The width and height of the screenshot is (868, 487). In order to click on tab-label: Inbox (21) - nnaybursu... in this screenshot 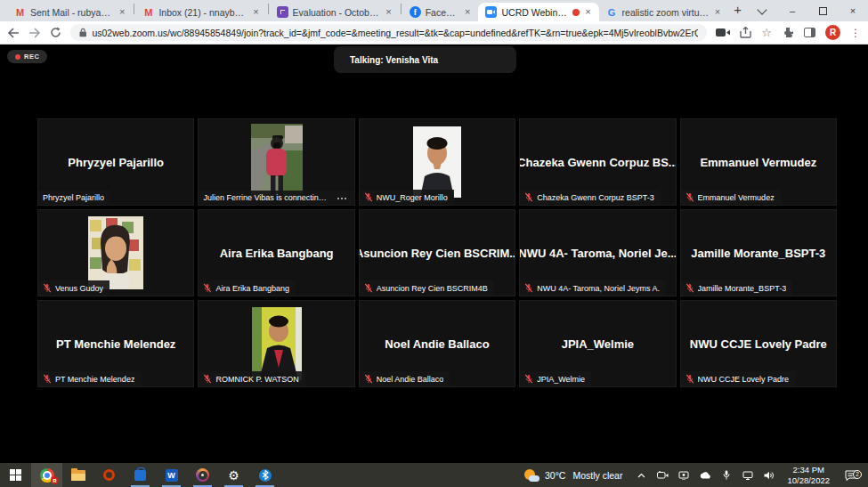, I will do `click(203, 12)`.